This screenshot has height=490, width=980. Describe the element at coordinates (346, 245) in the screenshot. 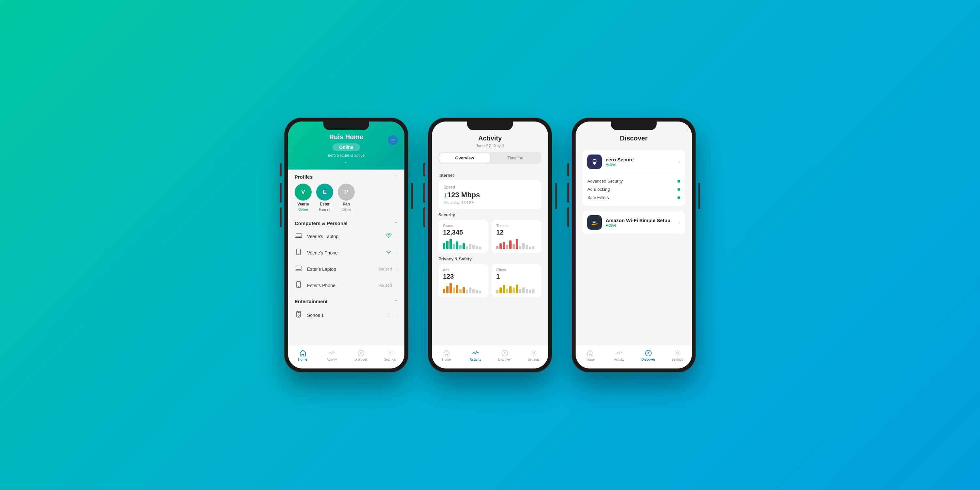

I see `phone-home: Ruis Home Online eero Secure is active ⌄…` at that location.